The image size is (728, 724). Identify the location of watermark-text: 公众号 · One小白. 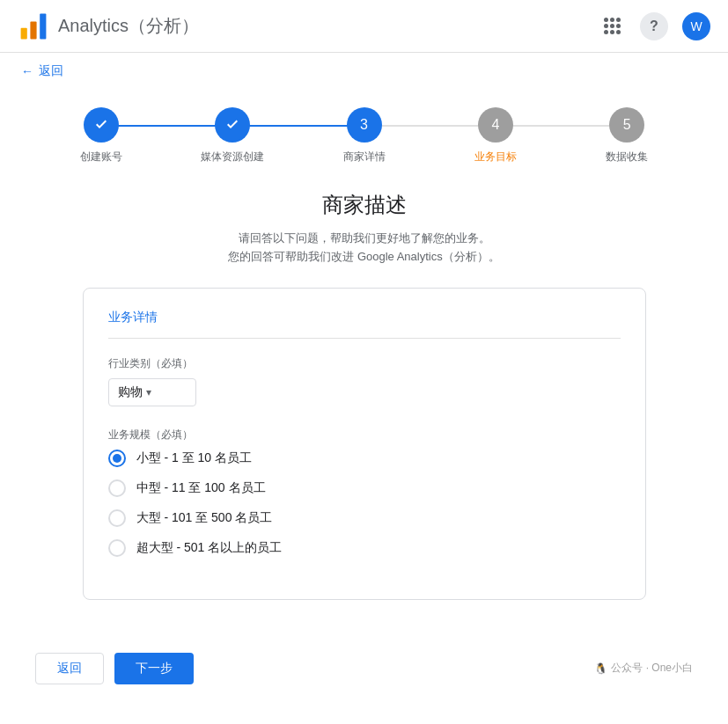
(651, 669).